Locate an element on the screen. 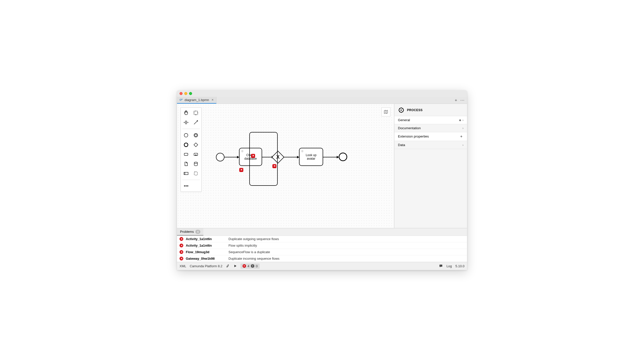 The image size is (644, 360). task-label: Check database is located at coordinates (251, 157).